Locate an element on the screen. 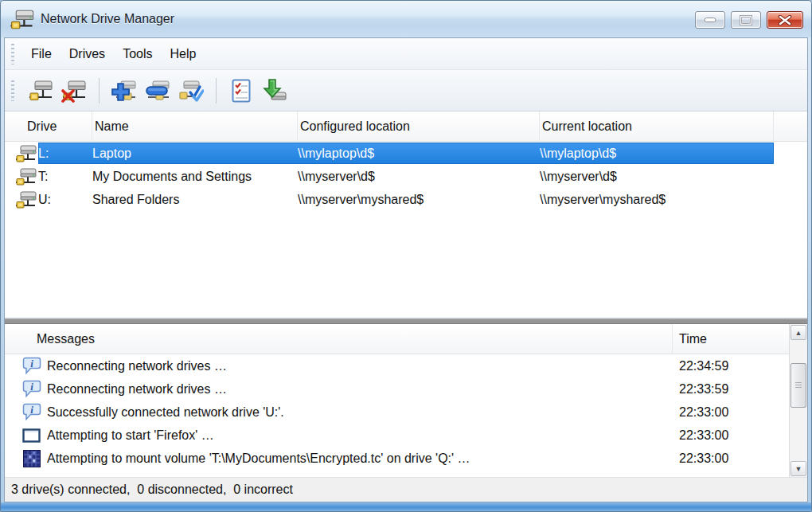 This screenshot has height=512, width=812. menu-item-drives: Drives is located at coordinates (88, 54).